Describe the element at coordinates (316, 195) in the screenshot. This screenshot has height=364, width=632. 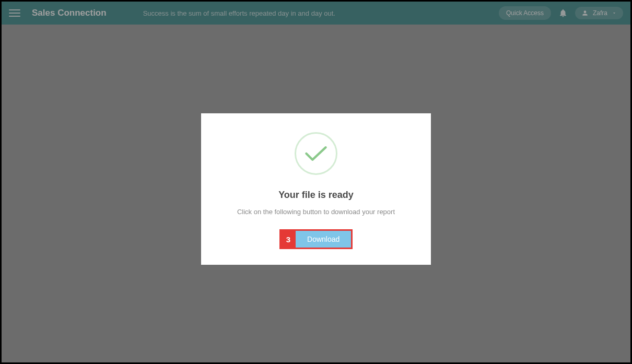
I see `modal-title: Your file is ready` at that location.